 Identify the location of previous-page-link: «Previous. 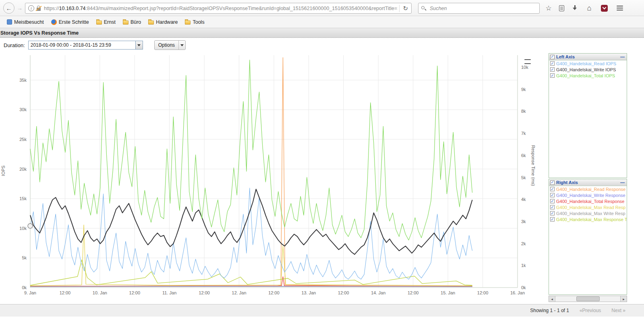
(590, 311).